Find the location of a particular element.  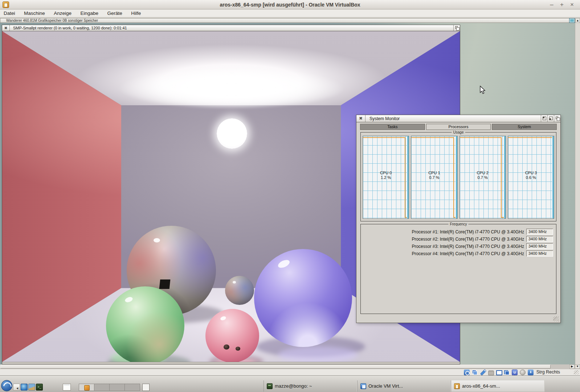

vertical-scrollbar: ▲ is located at coordinates (577, 191).